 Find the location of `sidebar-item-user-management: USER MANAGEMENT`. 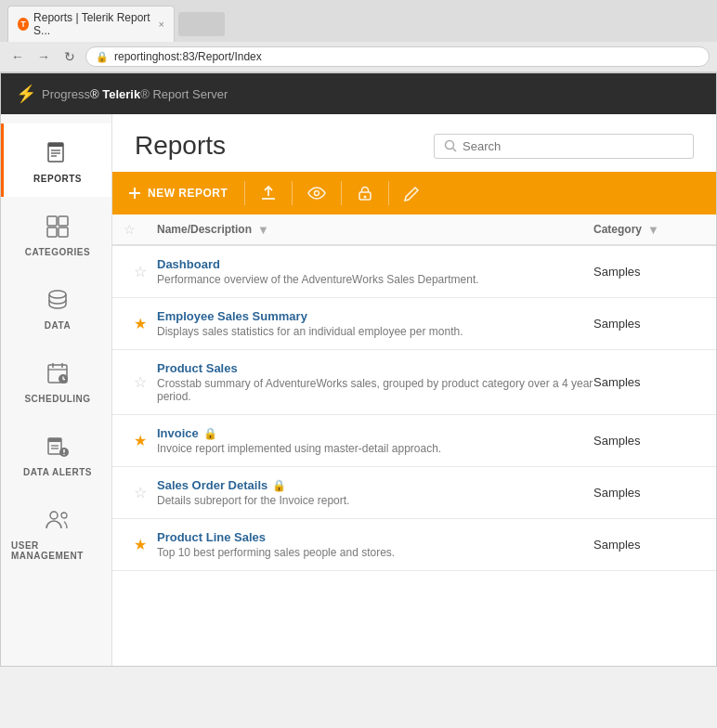

sidebar-item-user-management: USER MANAGEMENT is located at coordinates (56, 532).